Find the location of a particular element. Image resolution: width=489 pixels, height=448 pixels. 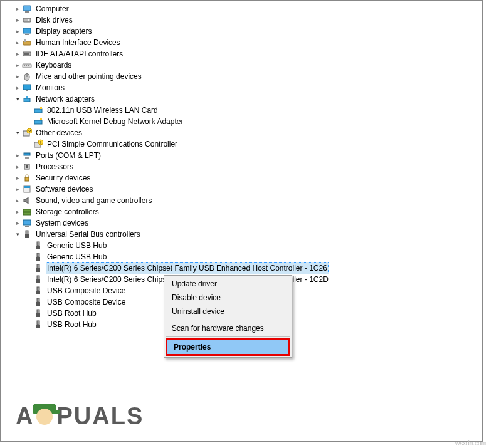

node-label: Human Interface Devices is located at coordinates (78, 43).